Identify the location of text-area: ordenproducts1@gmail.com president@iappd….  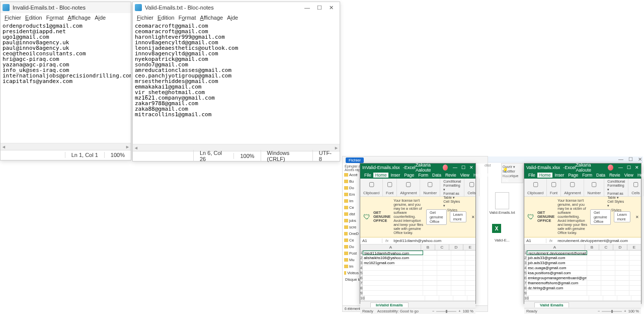
(65, 83).